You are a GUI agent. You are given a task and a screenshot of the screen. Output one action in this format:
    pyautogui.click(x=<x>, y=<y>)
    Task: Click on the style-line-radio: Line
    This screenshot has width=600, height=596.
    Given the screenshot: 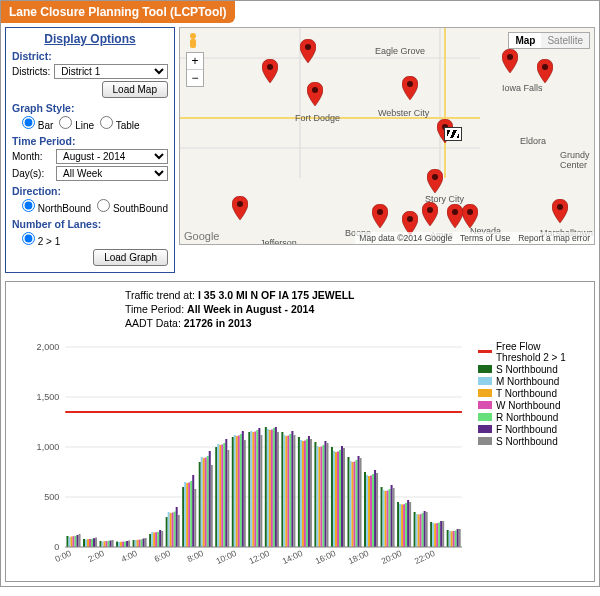 What is the action you would take?
    pyautogui.click(x=76, y=124)
    